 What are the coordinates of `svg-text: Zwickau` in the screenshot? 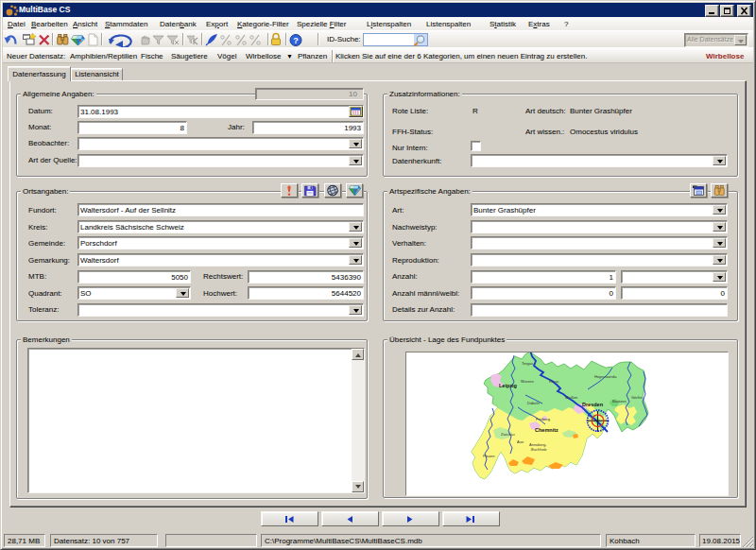 It's located at (508, 435).